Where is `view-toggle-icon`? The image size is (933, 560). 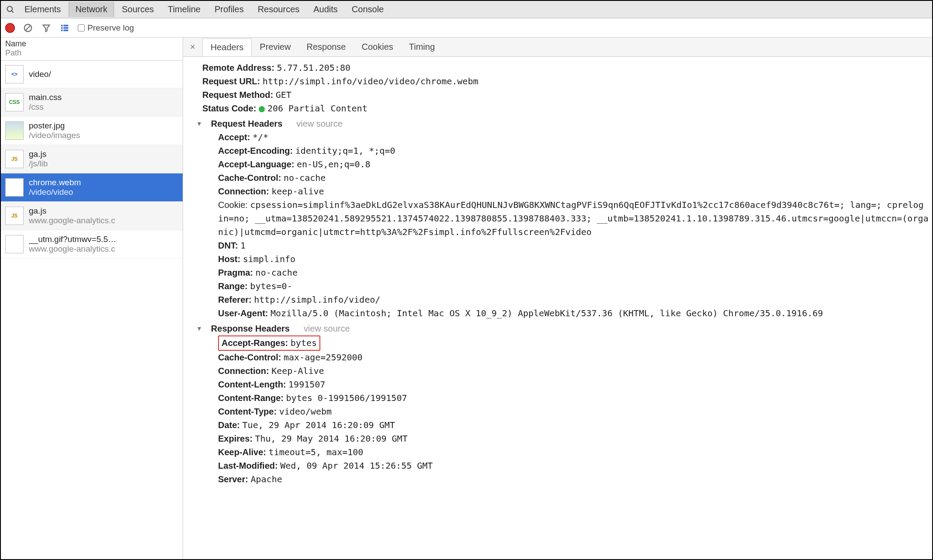
view-toggle-icon is located at coordinates (65, 28).